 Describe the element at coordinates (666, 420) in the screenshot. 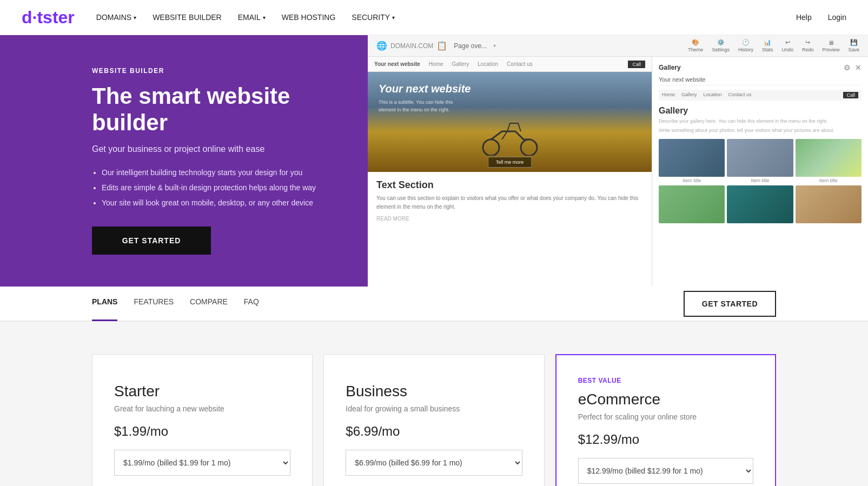

I see `plan-card-ecommerce: BEST VALUE eCommerce Perfect for scaling…` at that location.